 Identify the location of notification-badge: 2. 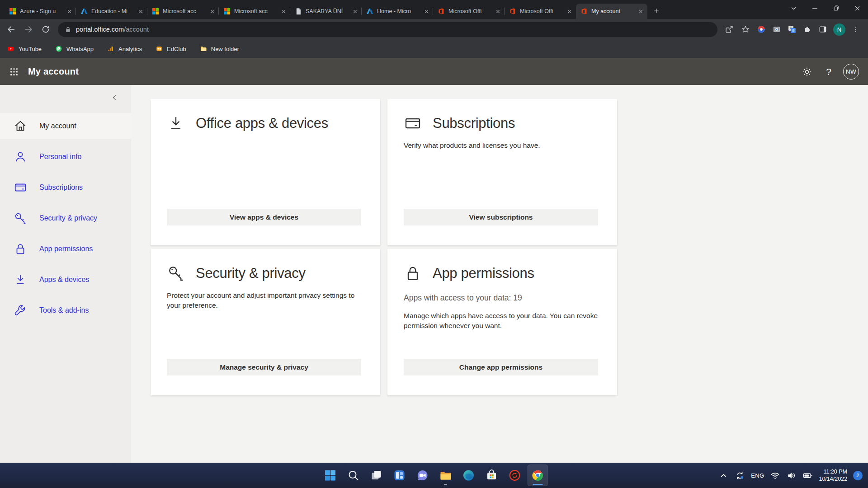
(858, 475).